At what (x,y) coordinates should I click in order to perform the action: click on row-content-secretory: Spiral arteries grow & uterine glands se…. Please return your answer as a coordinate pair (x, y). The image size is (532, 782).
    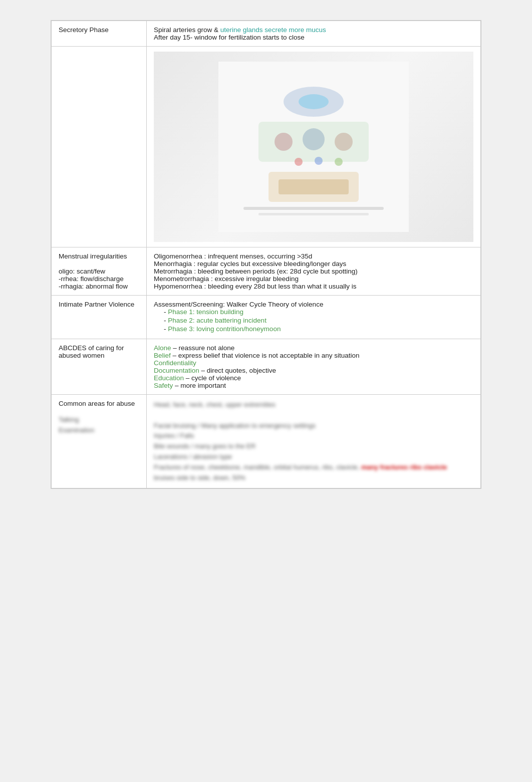
    Looking at the image, I should click on (314, 34).